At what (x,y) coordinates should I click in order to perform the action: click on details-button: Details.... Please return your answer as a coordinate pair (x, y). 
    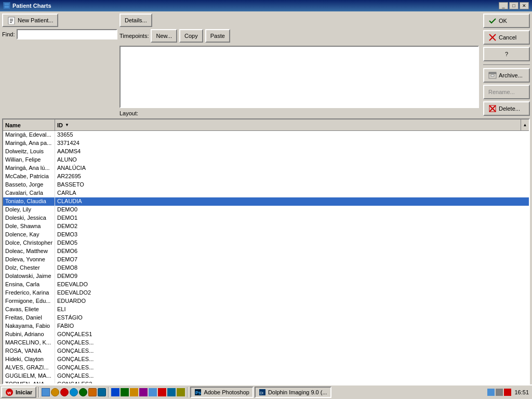
    Looking at the image, I should click on (136, 20).